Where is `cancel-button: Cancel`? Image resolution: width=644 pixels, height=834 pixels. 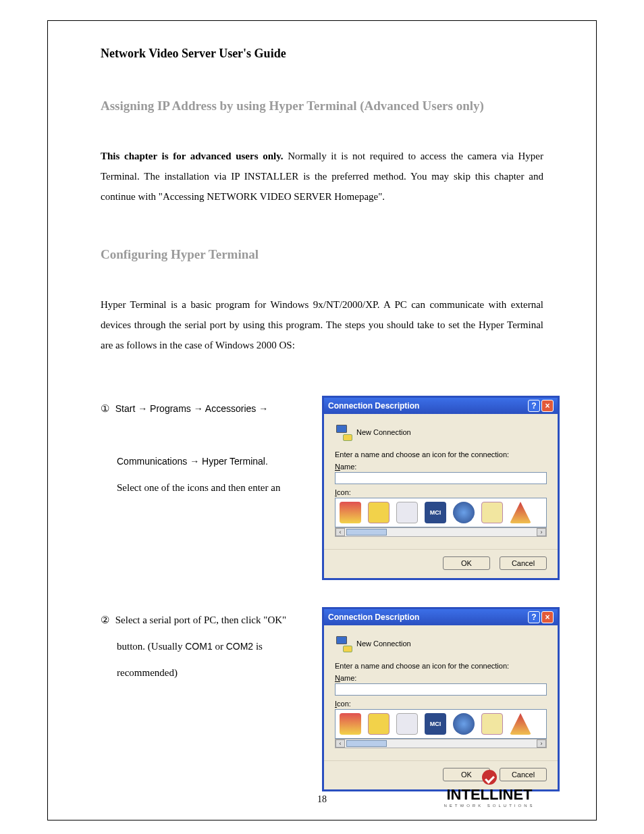
cancel-button: Cancel is located at coordinates (523, 563).